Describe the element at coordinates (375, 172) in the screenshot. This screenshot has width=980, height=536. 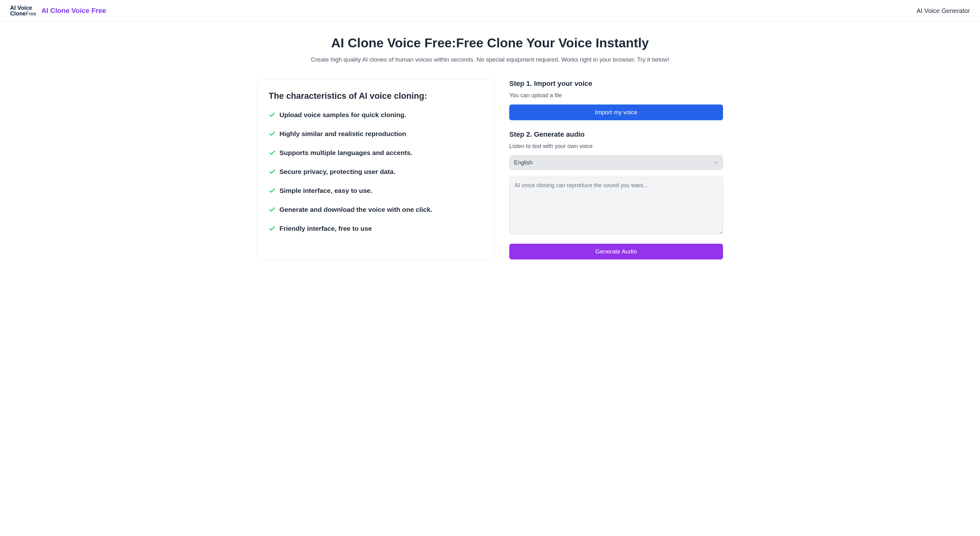
I see `feature-item: Secure privacy, protecting user data.` at that location.